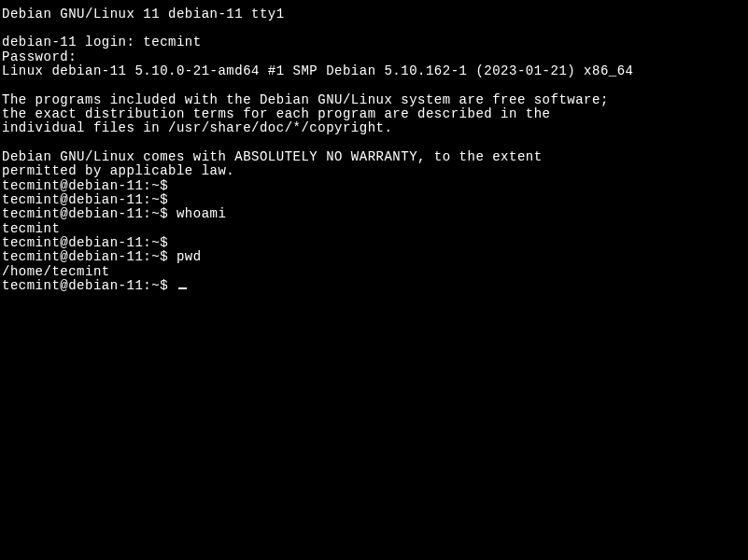 This screenshot has width=748, height=560. I want to click on login-line: debian-11 login: tecmint, so click(374, 43).